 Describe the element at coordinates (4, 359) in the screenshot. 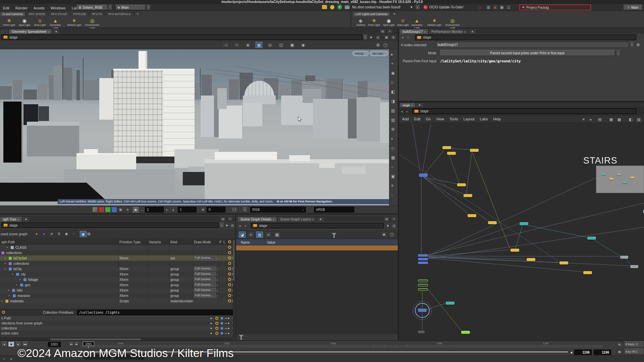

I see `clock-icon: ○` at that location.